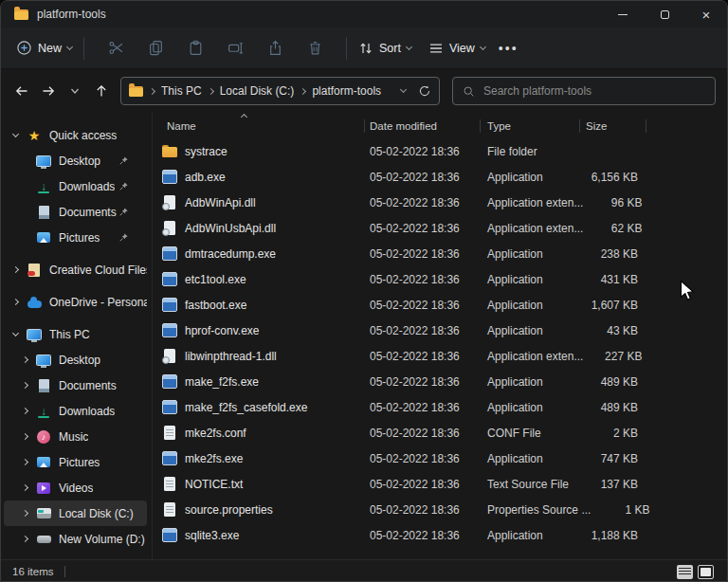 The height and width of the screenshot is (582, 728). I want to click on creative-cloud-icon, so click(34, 270).